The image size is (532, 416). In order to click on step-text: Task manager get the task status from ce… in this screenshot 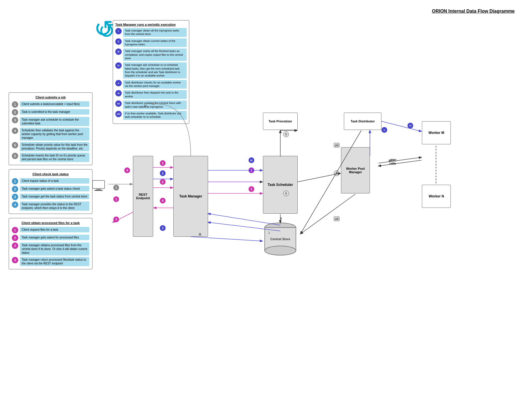, I will do `click(55, 196)`.